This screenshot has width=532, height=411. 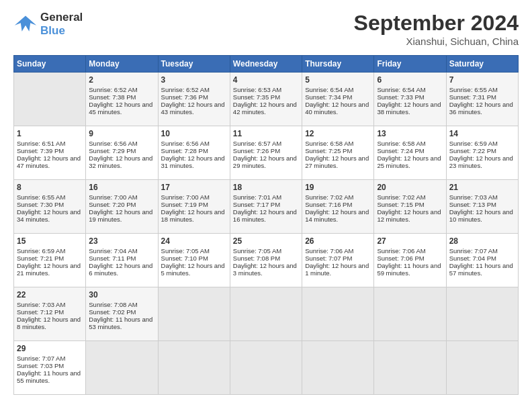 I want to click on day-number: 19, so click(x=338, y=187).